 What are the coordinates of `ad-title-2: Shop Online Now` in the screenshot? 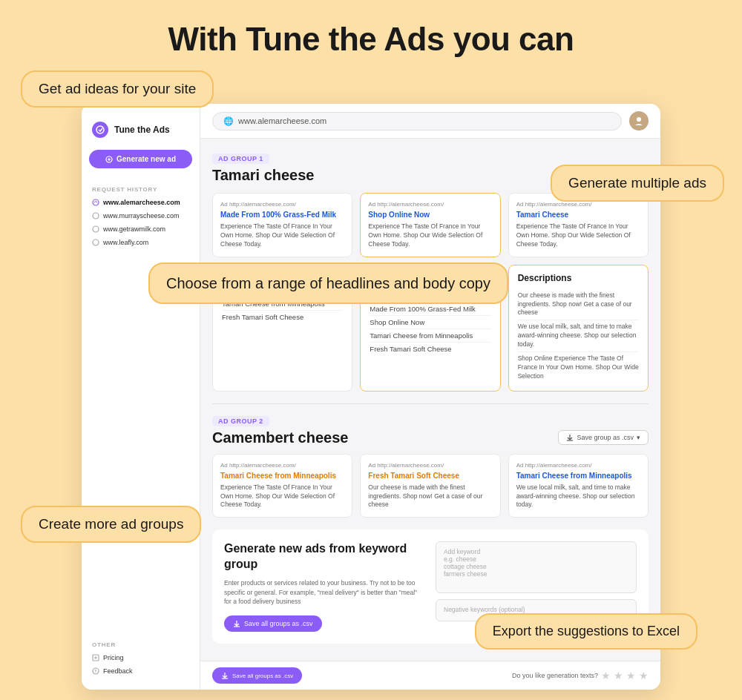 It's located at (430, 215).